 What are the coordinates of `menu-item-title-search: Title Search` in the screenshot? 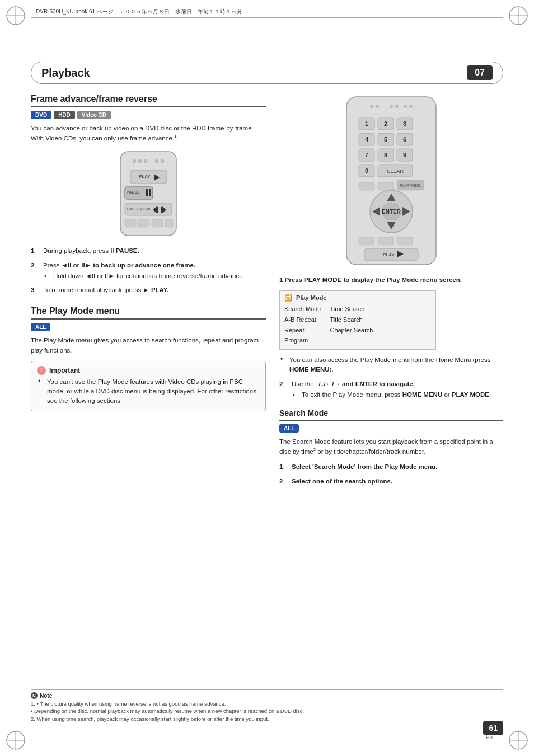 It's located at (352, 320).